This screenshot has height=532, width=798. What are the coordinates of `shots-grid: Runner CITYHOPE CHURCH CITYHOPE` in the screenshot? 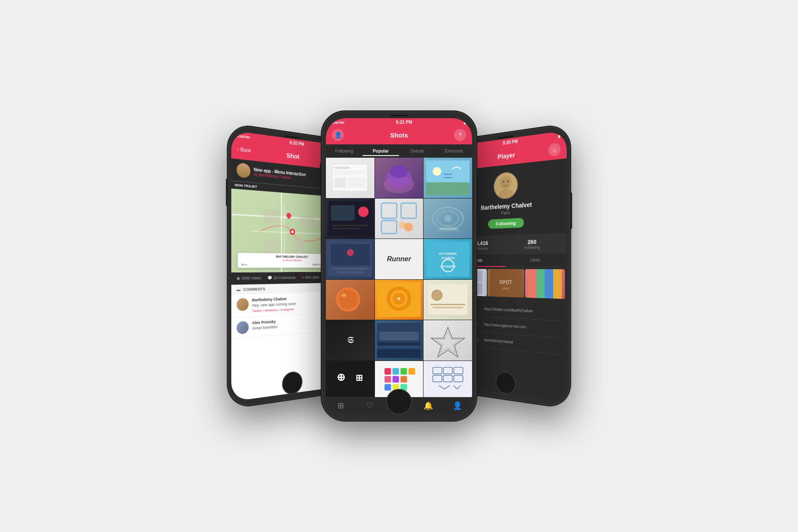 It's located at (399, 278).